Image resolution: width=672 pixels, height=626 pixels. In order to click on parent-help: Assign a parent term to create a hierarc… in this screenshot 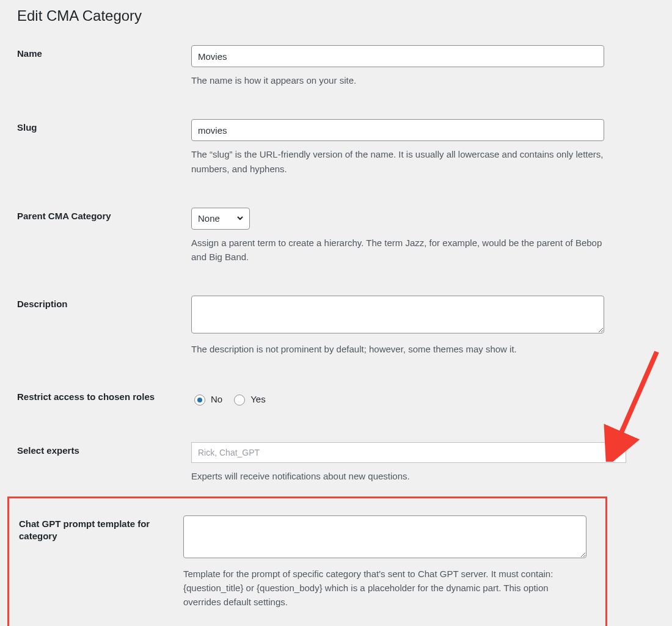, I will do `click(398, 250)`.